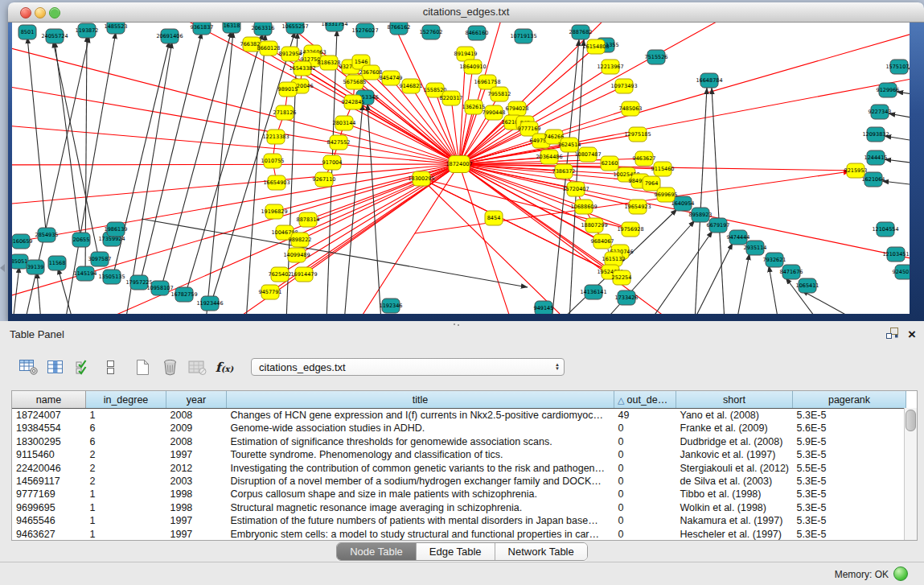 This screenshot has width=924, height=585. Describe the element at coordinates (196, 400) in the screenshot. I see `column-header-year: year` at that location.